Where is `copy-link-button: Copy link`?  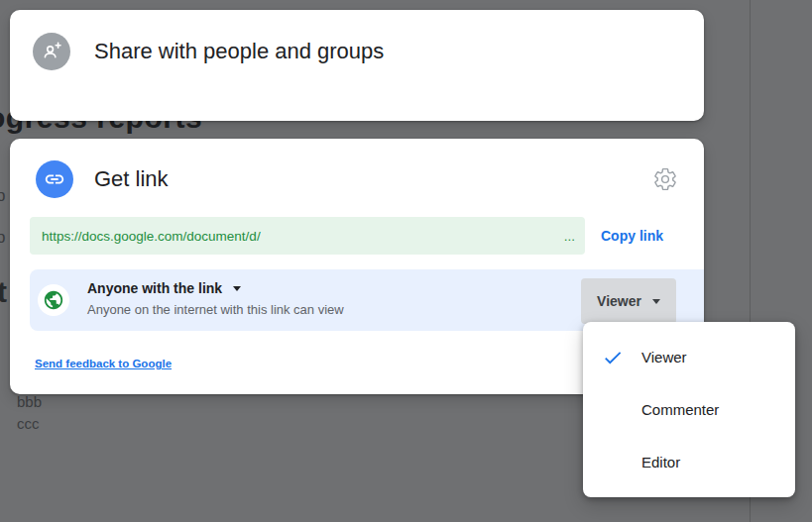 copy-link-button: Copy link is located at coordinates (633, 236).